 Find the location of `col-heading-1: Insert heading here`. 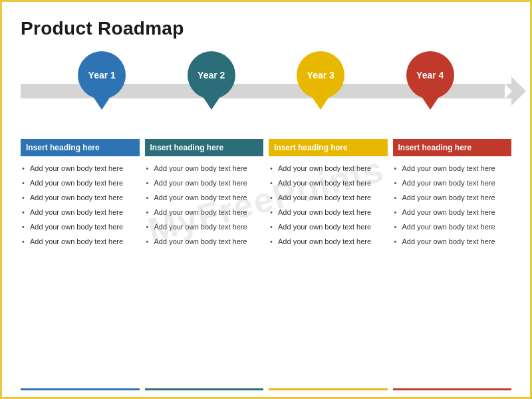

col-heading-1: Insert heading here is located at coordinates (80, 148).